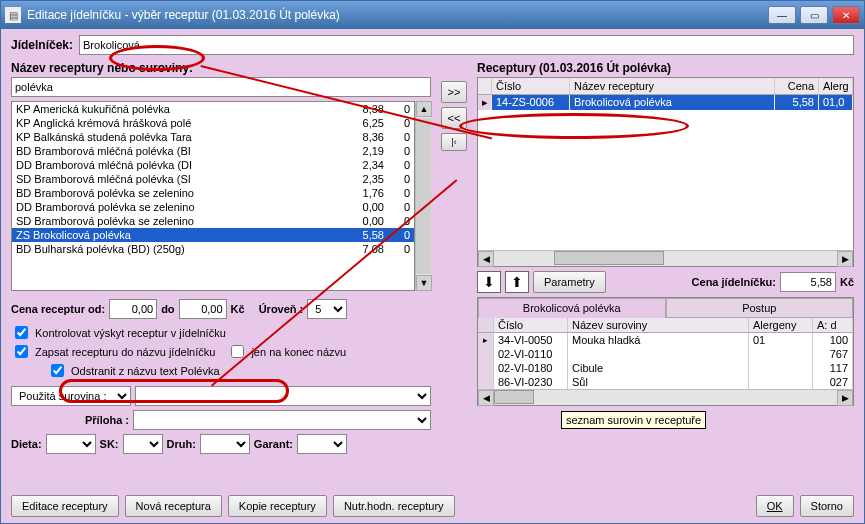 The width and height of the screenshot is (865, 524). What do you see at coordinates (836, 86) in the screenshot?
I see `col-alerg: Alerg` at bounding box center [836, 86].